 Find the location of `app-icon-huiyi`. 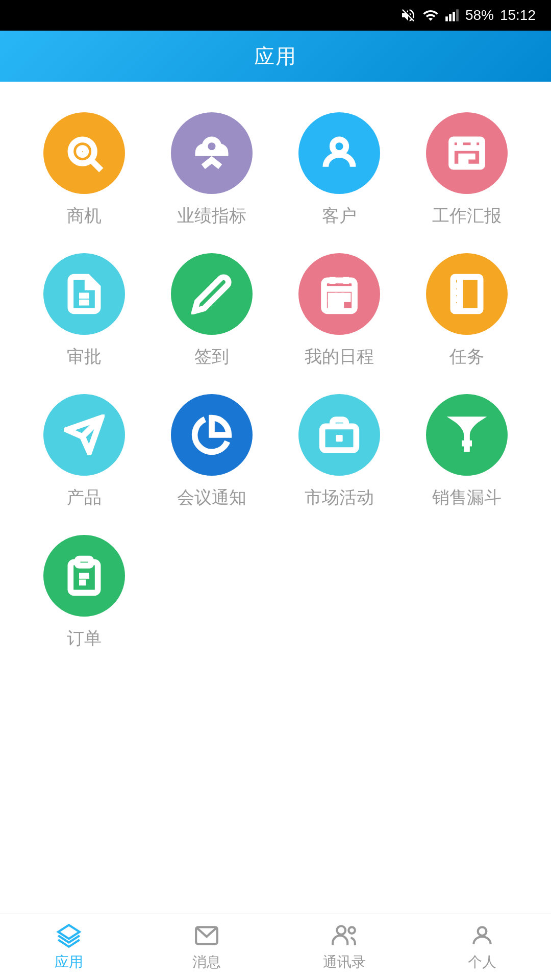

app-icon-huiyi is located at coordinates (212, 435).